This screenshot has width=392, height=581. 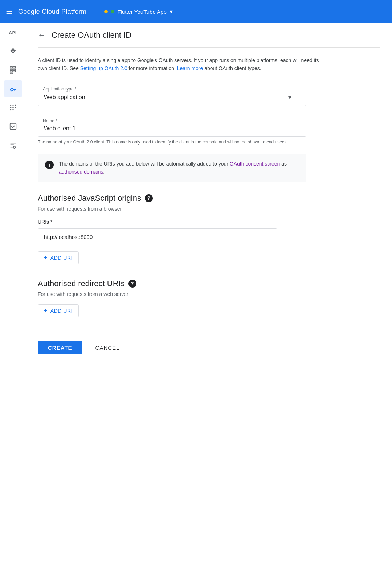 I want to click on js-origins-title: Authorised JavaScript origins ?, so click(x=209, y=198).